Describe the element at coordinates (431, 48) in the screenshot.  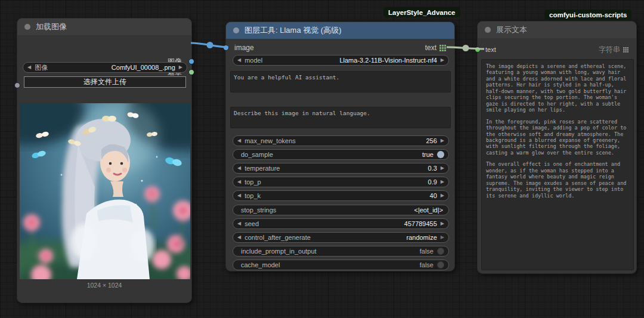
I see `output-text-label: text` at that location.